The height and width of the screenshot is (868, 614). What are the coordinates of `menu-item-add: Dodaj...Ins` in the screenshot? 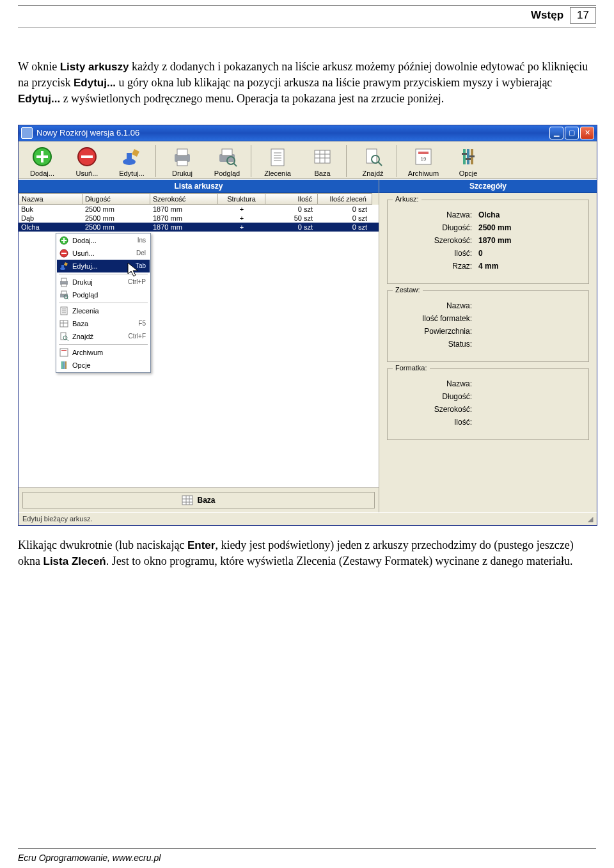 It's located at (104, 241).